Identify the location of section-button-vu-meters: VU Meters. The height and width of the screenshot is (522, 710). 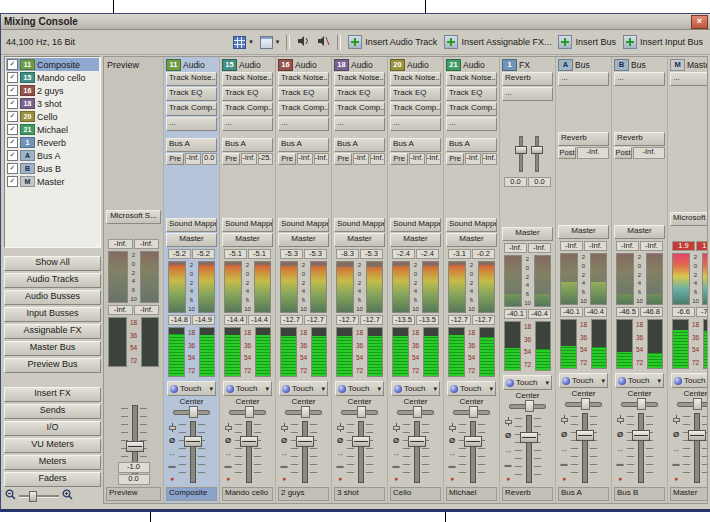
(52, 446).